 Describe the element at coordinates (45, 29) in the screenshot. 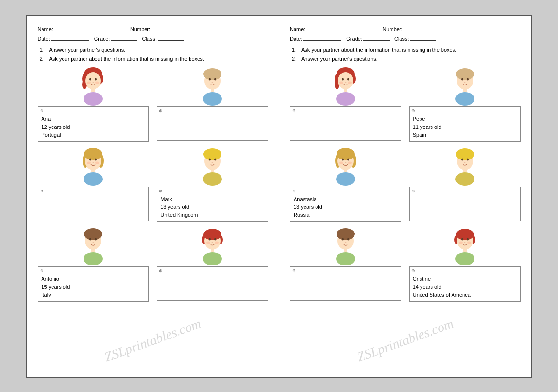

I see `name-label: Name:` at that location.